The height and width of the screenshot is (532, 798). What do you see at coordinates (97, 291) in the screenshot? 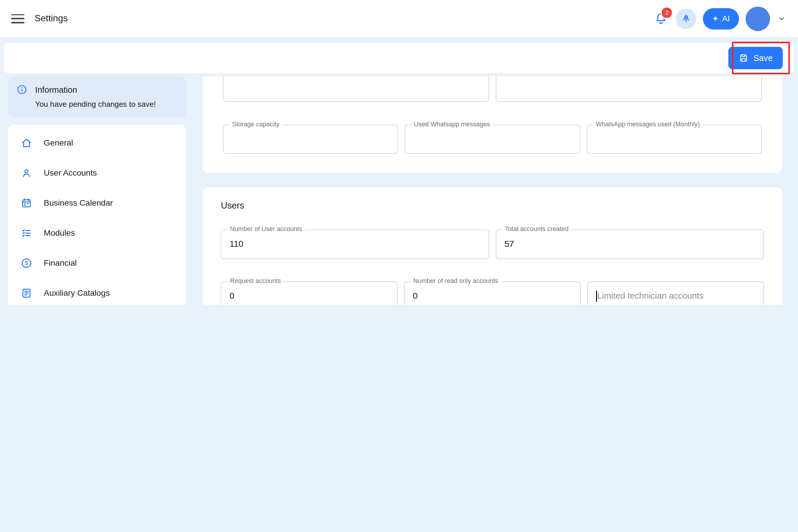
I see `sidebar-item-auxiliary-catalogs: Auxiliary Catalogs` at bounding box center [97, 291].